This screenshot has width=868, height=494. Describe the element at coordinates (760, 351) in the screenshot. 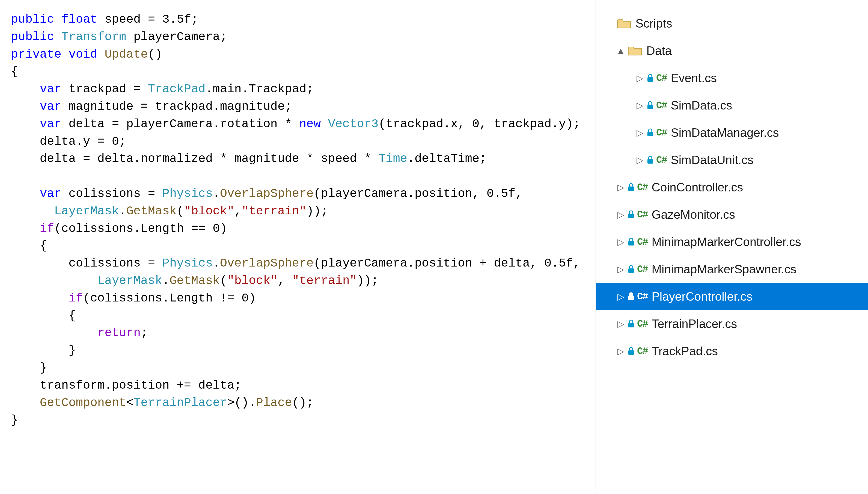

I see `tree-item-label: TrackPad.cs` at that location.